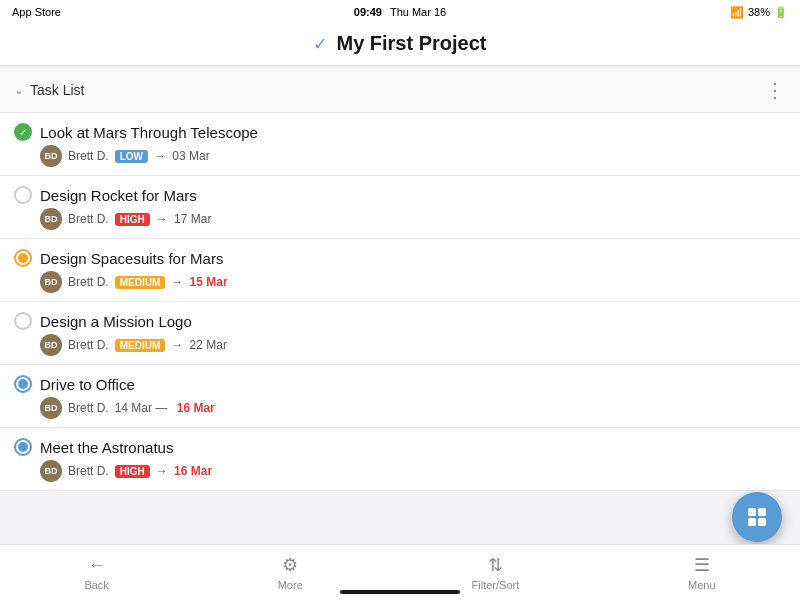  Describe the element at coordinates (400, 321) in the screenshot. I see `task-item-top: Design a Mission Logo` at that location.